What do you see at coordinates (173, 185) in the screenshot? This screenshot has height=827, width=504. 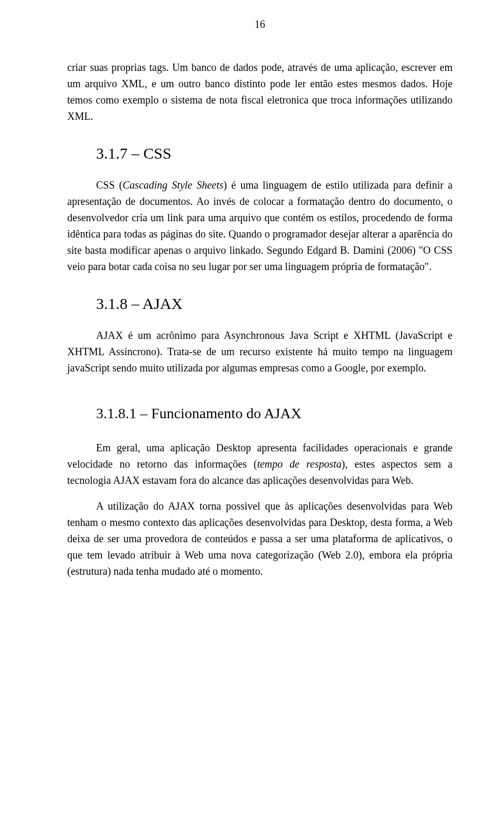 I see `italic-term: Cascading Style Sheets` at bounding box center [173, 185].